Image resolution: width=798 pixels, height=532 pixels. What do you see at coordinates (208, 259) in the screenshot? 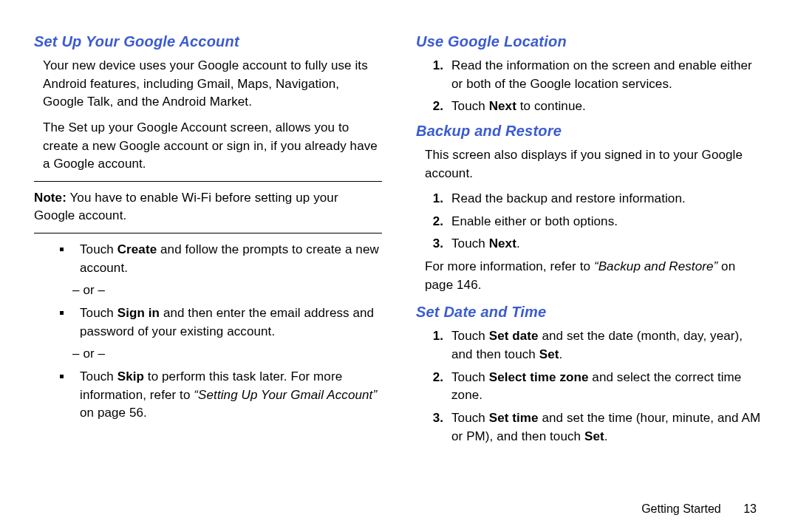
I see `bullet-list: Touch Create and follow the prompts to c…` at bounding box center [208, 259].